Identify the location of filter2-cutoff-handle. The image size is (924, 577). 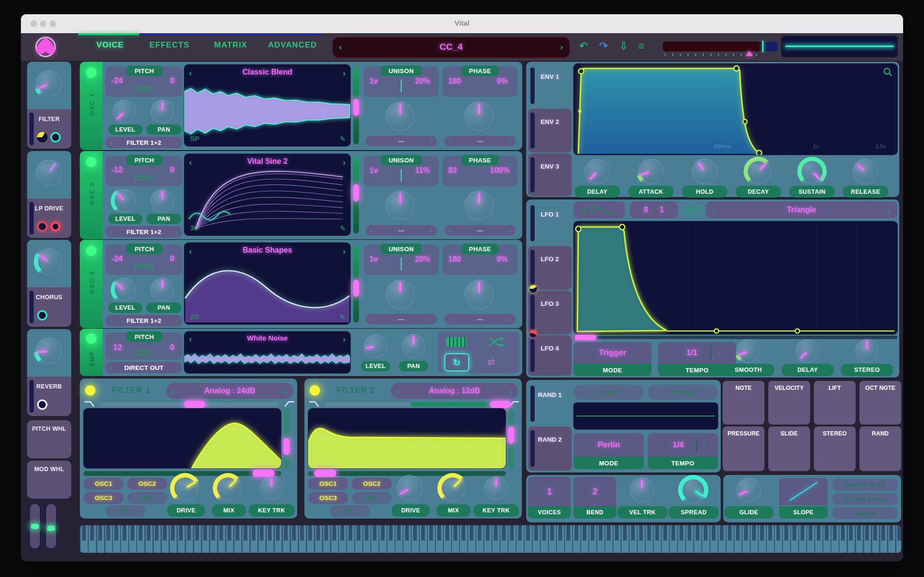
(325, 473).